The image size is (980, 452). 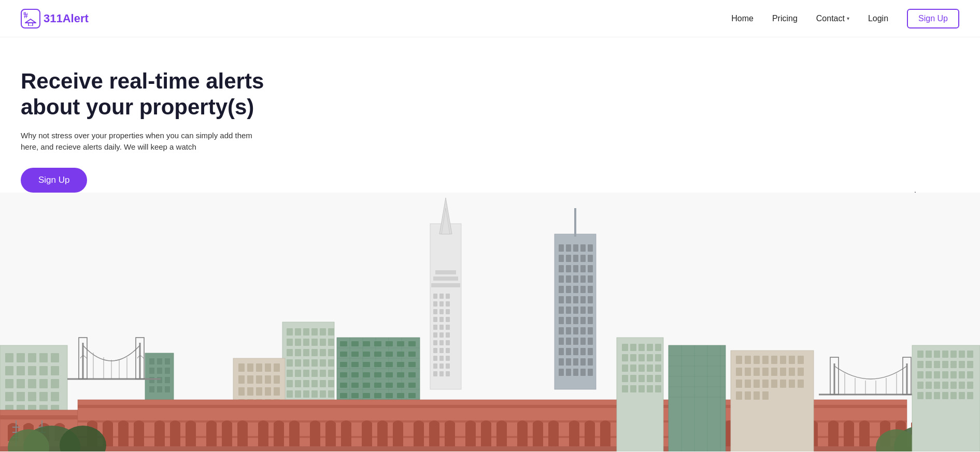 I want to click on navbar: # 311Alert Home Pricing Contact ▾ Login …, so click(x=490, y=19).